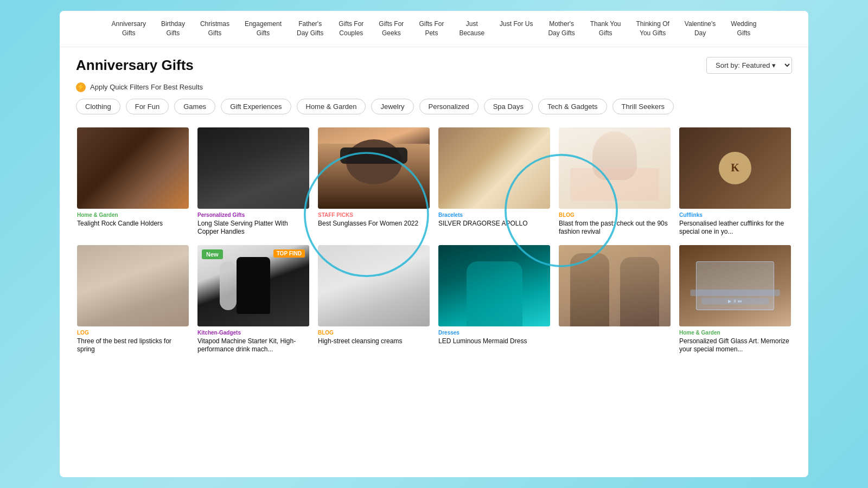 The width and height of the screenshot is (868, 488). Describe the element at coordinates (135, 65) in the screenshot. I see `page-title: Anniversary Gifts` at that location.